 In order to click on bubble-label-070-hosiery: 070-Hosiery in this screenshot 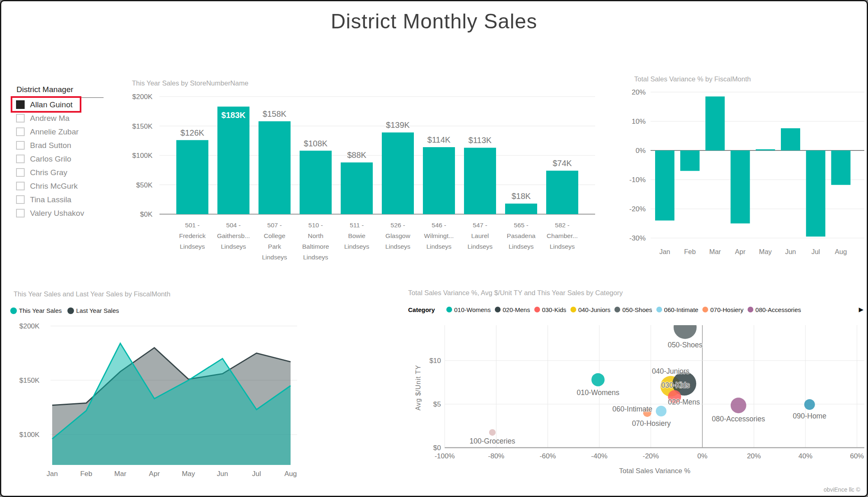, I will do `click(652, 423)`.